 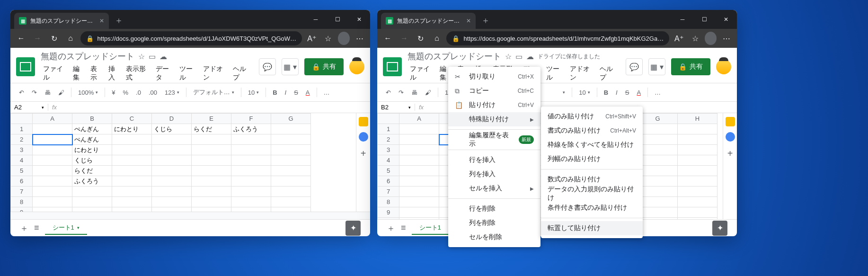 I want to click on menu-edit: 編集, so click(x=79, y=73).